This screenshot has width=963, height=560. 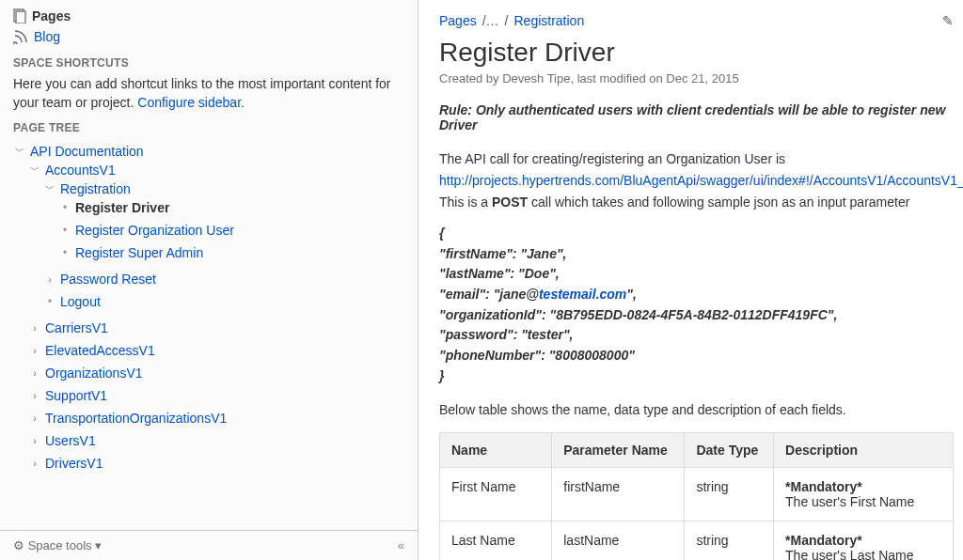 What do you see at coordinates (491, 21) in the screenshot?
I see `breadcrumb-sep: /…` at bounding box center [491, 21].